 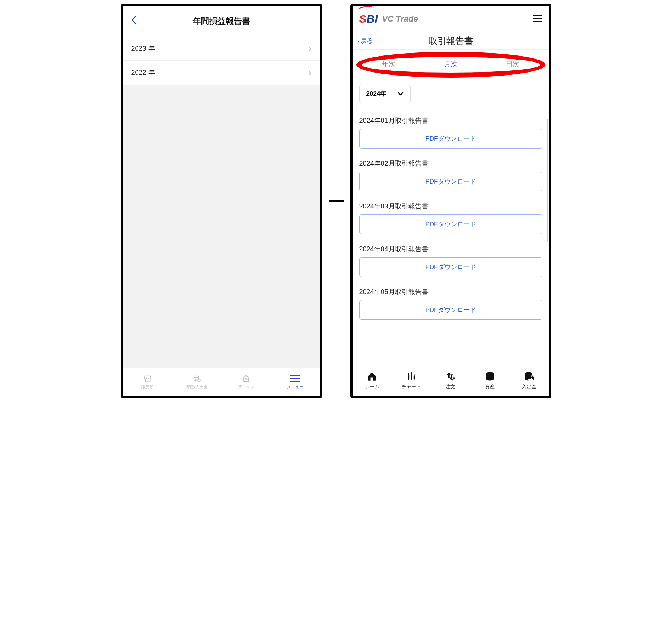 I want to click on report-item: 2024年02月取引報告書 PDFダウンロード, so click(x=451, y=175).